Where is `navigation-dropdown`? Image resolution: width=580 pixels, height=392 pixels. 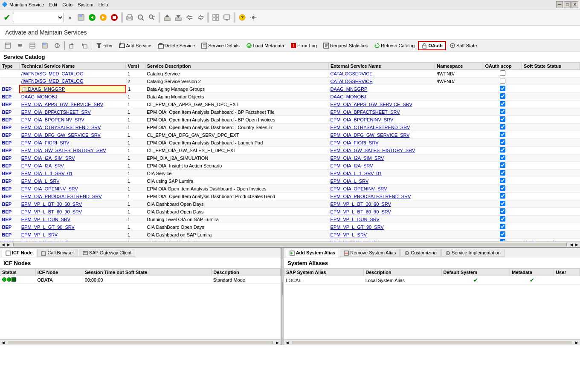
navigation-dropdown is located at coordinates (38, 17).